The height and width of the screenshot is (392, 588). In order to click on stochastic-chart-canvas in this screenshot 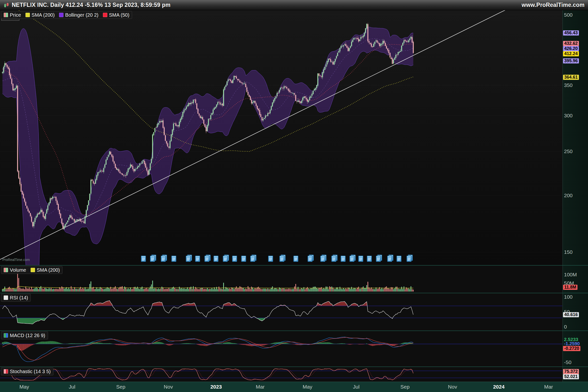, I will do `click(281, 374)`.